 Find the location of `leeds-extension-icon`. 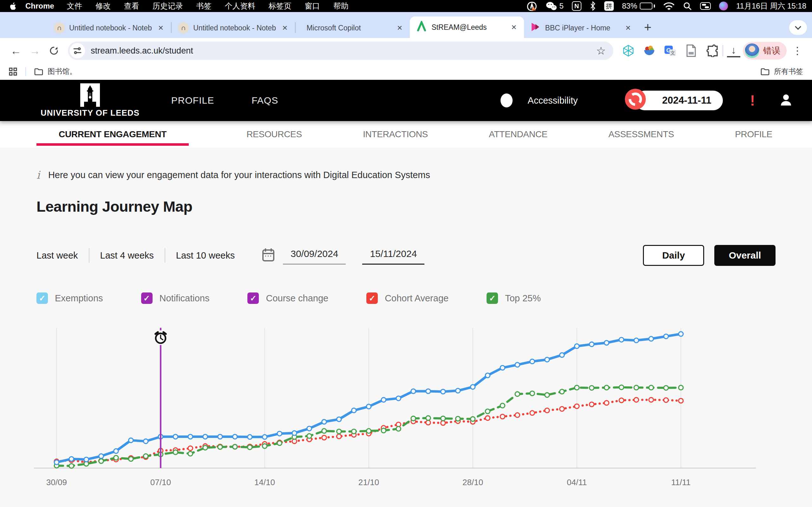

leeds-extension-icon is located at coordinates (628, 51).